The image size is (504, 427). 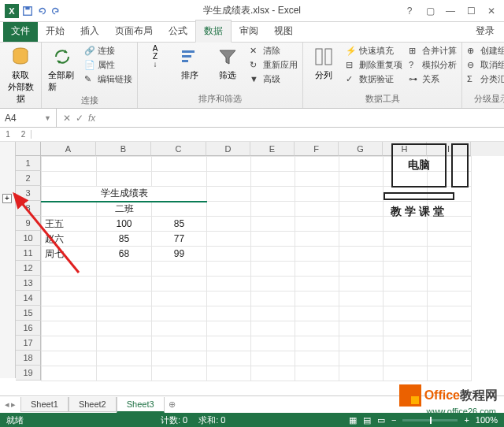 I want to click on row-header: 18, so click(x=28, y=358).